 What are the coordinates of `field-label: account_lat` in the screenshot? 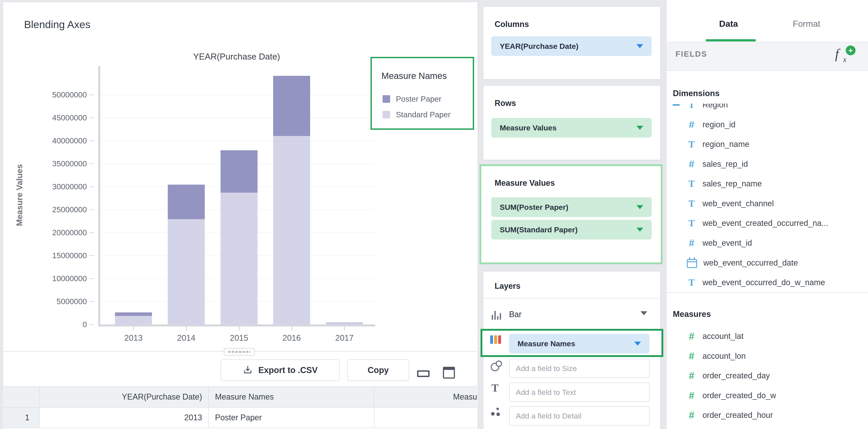 It's located at (723, 336).